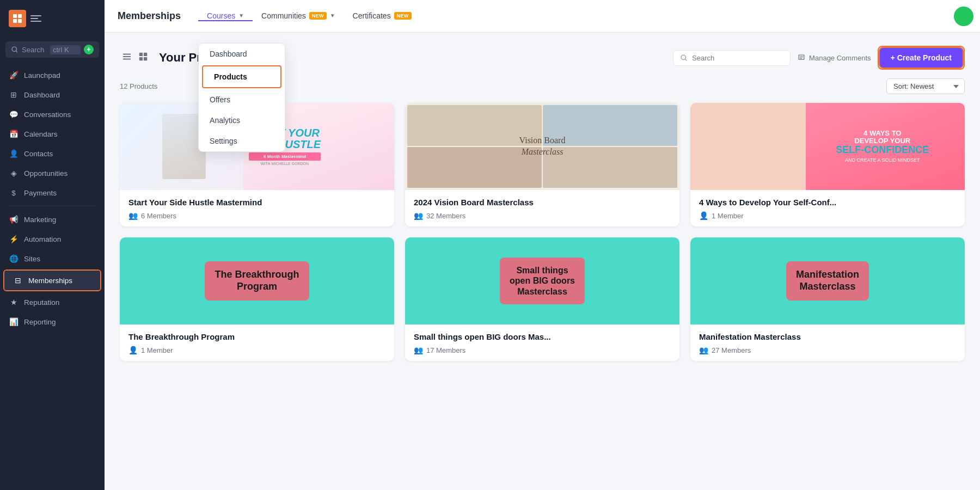  What do you see at coordinates (18, 280) in the screenshot?
I see `memberships-icon: ⊟` at bounding box center [18, 280].